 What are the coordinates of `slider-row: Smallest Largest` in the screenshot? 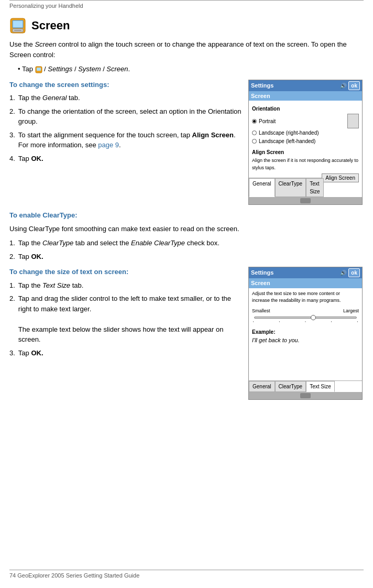 It's located at (305, 311).